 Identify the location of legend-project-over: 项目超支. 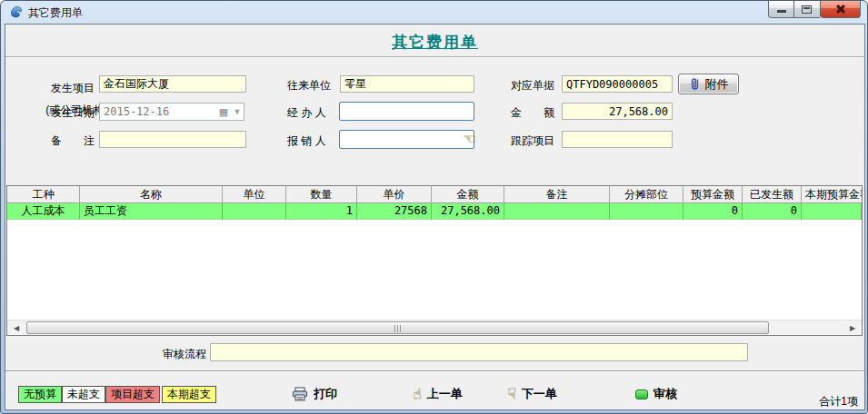
(133, 394).